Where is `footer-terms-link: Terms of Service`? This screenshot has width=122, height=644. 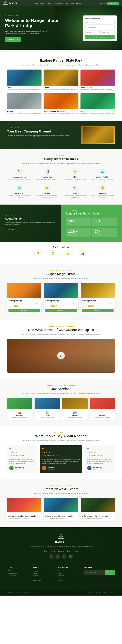 footer-terms-link: Terms of Service is located at coordinates (104, 593).